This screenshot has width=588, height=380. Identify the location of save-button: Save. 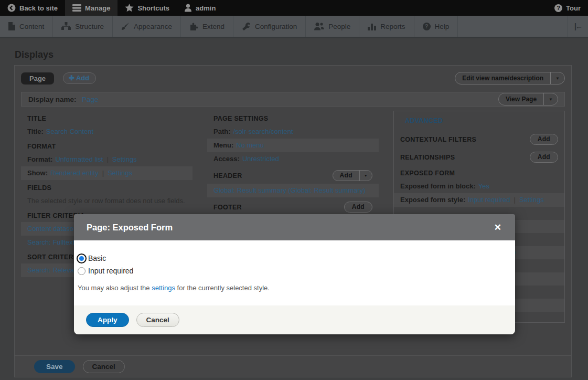
(55, 366).